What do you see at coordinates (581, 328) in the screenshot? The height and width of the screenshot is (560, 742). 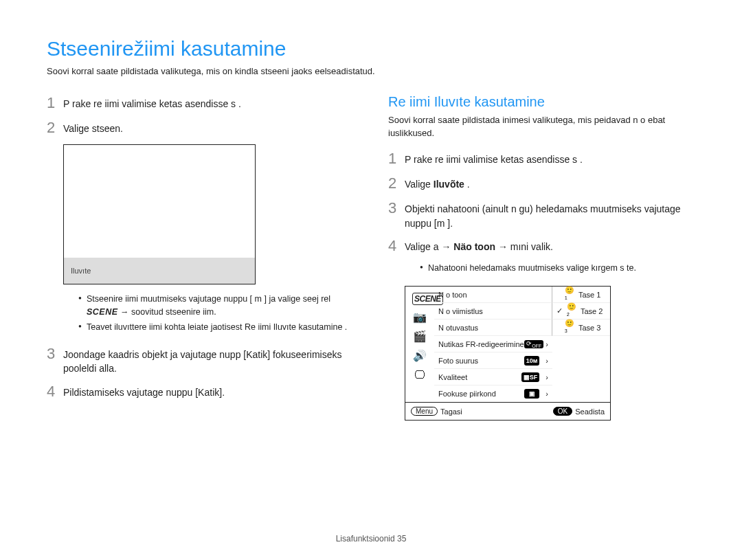 I see `option-level-3: 🙂³ Tase 3` at bounding box center [581, 328].